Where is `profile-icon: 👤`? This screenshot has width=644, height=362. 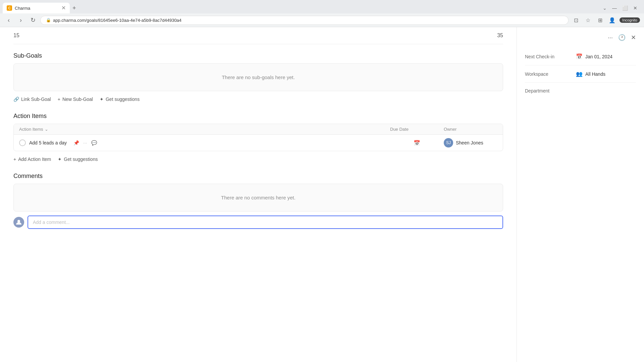 profile-icon: 👤 is located at coordinates (612, 20).